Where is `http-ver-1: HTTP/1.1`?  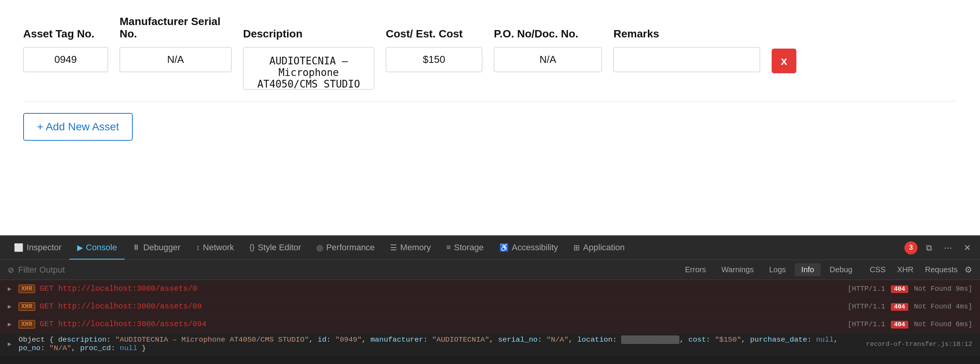
http-ver-1: HTTP/1.1 is located at coordinates (868, 289).